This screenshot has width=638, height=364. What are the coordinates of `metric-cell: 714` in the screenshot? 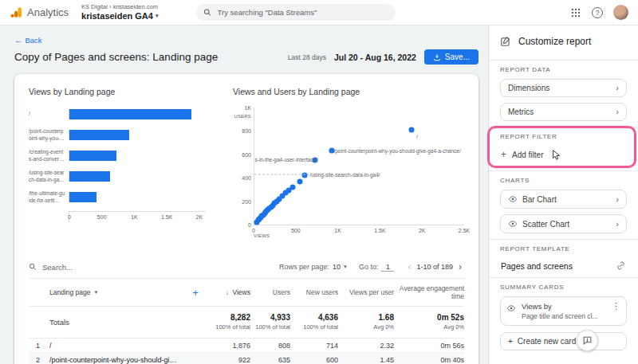 It's located at (314, 346).